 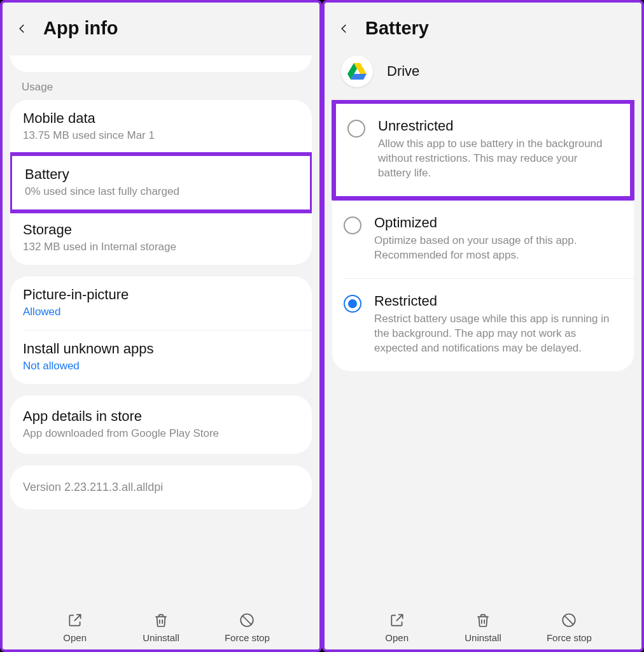 What do you see at coordinates (496, 334) in the screenshot?
I see `option-desc: Restrict battery usage while this app is…` at bounding box center [496, 334].